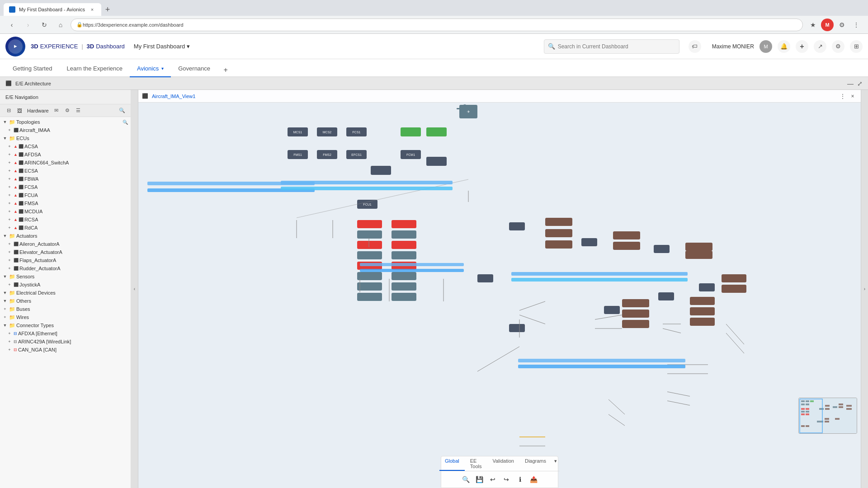 This screenshot has height=488, width=868. I want to click on info-tool-button: ℹ, so click(520, 479).